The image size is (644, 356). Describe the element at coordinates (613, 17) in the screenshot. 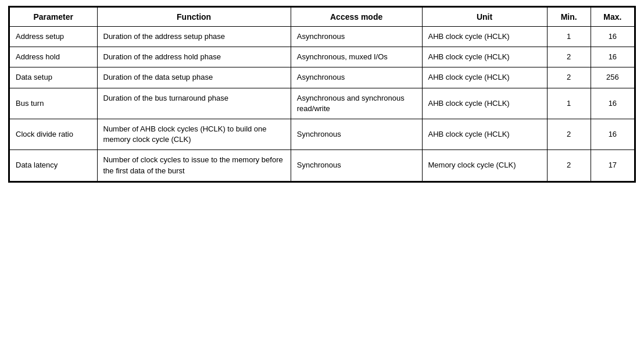

I see `header-max: Max.` at that location.